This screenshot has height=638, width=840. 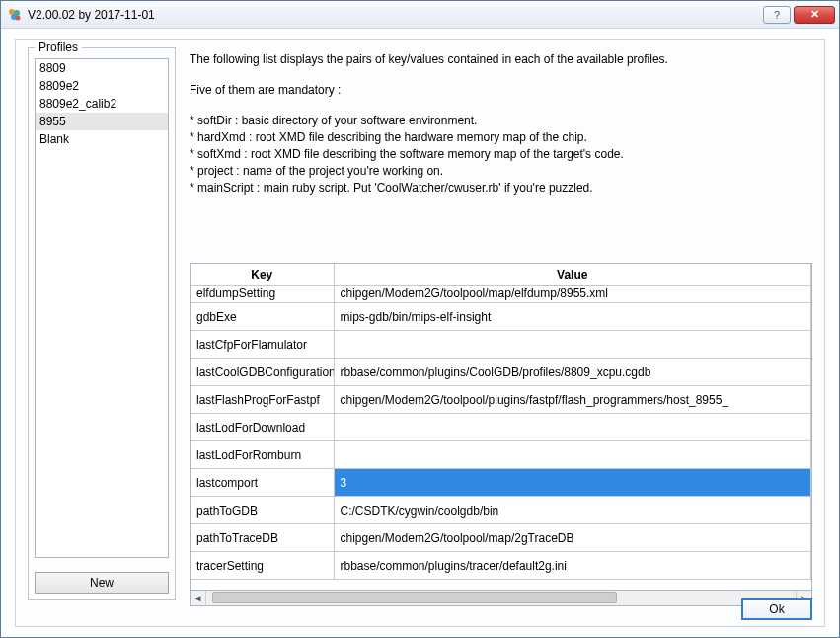 I want to click on desc-bullet: * softDir : basic directory of your soft…, so click(x=501, y=120).